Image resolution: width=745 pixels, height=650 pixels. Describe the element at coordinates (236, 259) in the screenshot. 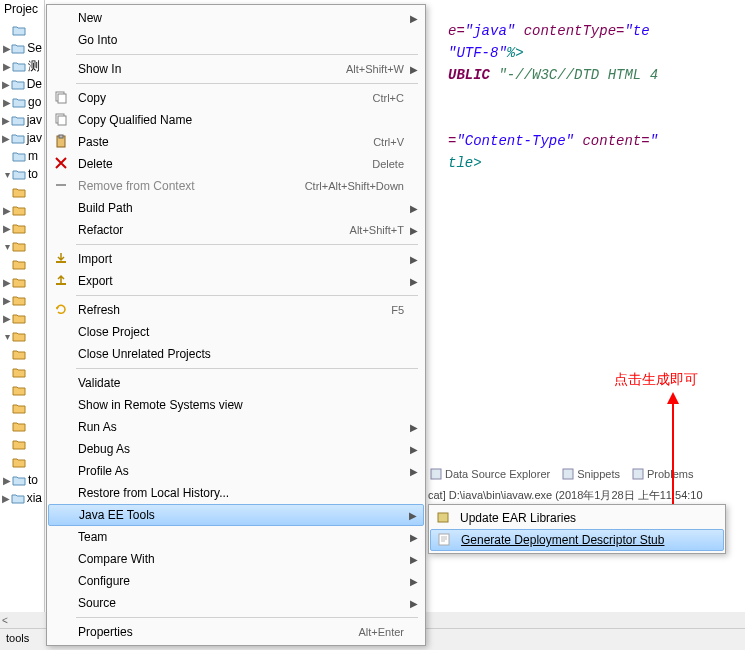

I see `menu-item-import: Import▶` at that location.